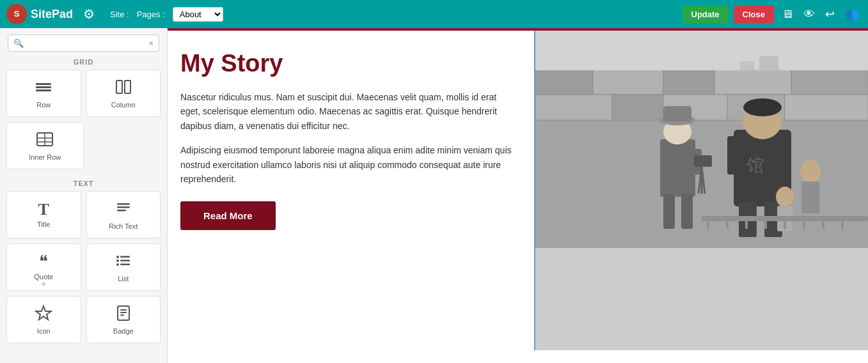 The width and height of the screenshot is (868, 363). Describe the element at coordinates (83, 183) in the screenshot. I see `text-section-label: TEXT` at that location.